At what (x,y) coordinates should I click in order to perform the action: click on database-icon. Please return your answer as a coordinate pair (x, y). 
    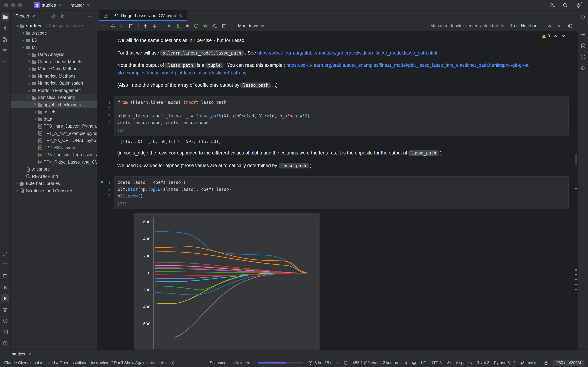
    Looking at the image, I should click on (583, 46).